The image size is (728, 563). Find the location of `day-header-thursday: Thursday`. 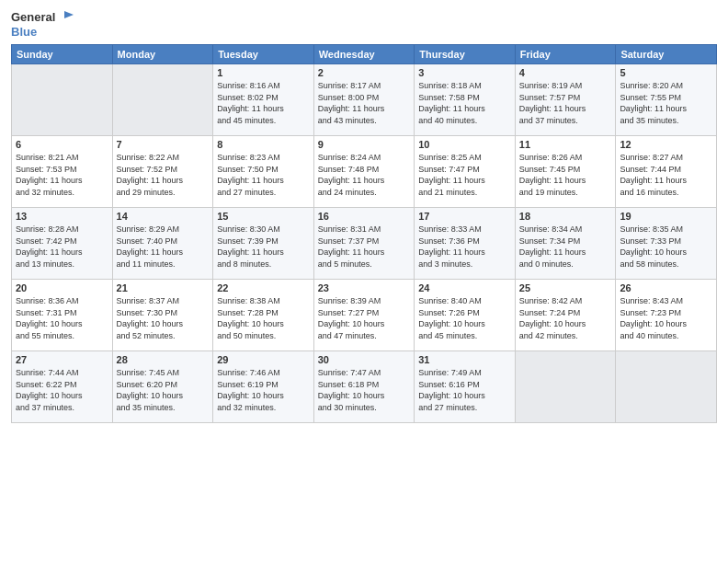

day-header-thursday: Thursday is located at coordinates (465, 55).